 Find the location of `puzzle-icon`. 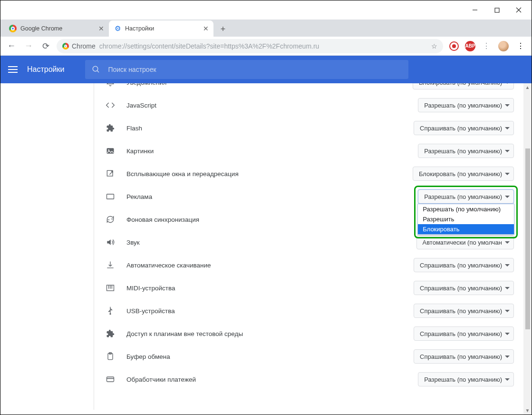

puzzle-icon is located at coordinates (110, 334).